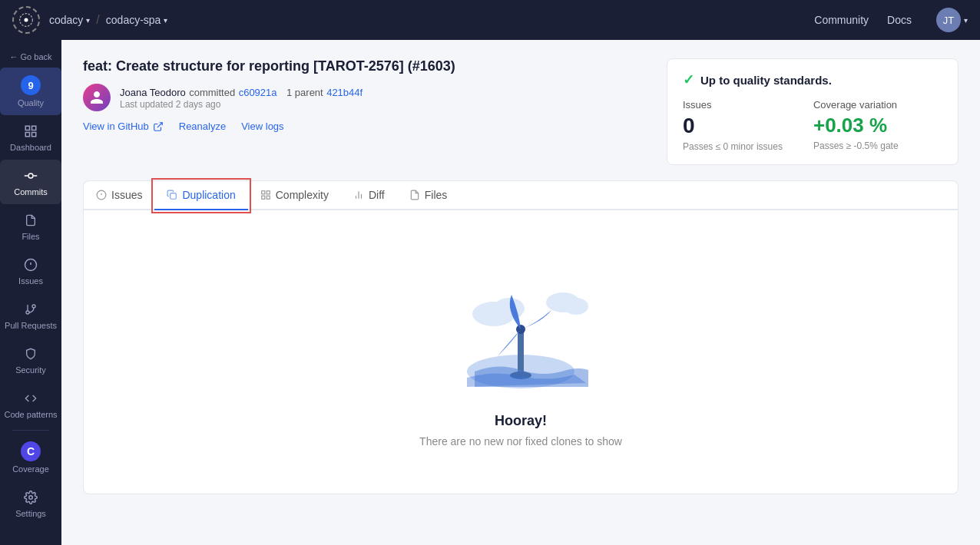  I want to click on empty-state-subtitle: There are no new nor fixed clones to sho…, so click(521, 441).